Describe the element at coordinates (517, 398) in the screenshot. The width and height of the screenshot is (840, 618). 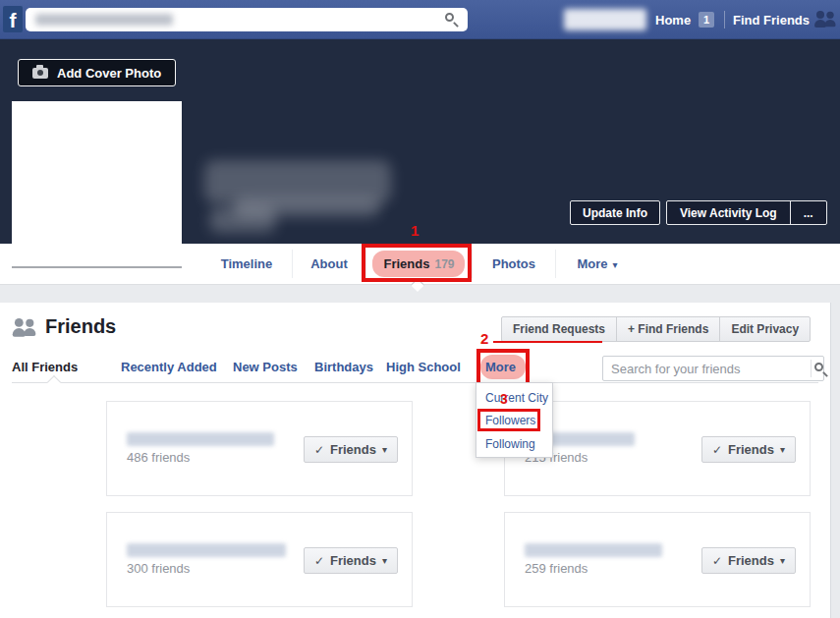
I see `menu-item-current-city: Current City` at that location.